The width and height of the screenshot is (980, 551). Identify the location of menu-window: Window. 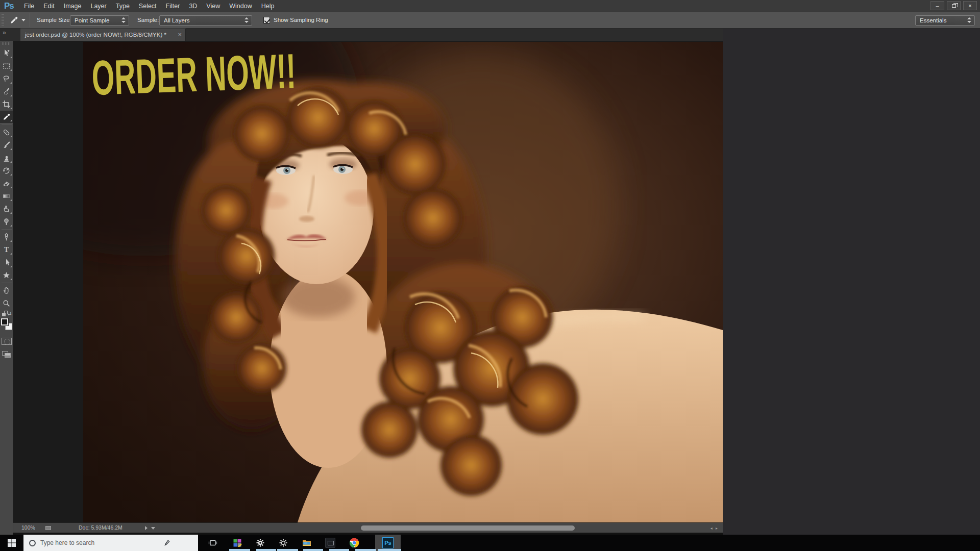
(240, 6).